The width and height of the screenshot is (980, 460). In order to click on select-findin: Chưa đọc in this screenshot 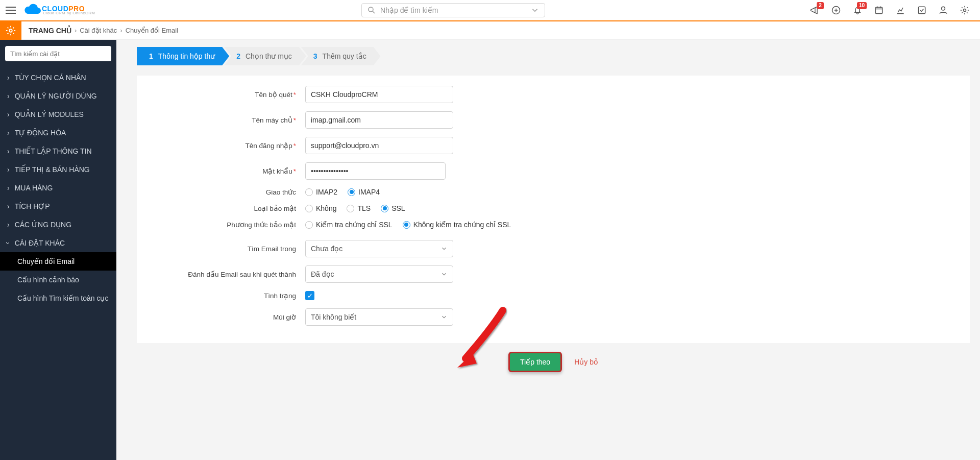, I will do `click(379, 249)`.